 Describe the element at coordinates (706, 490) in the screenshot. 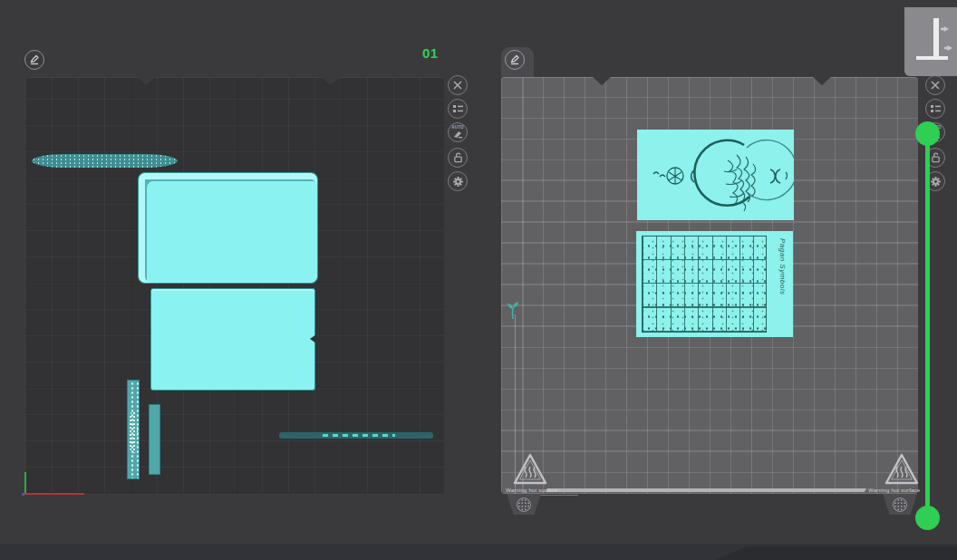

I see `bed-front-edge` at that location.